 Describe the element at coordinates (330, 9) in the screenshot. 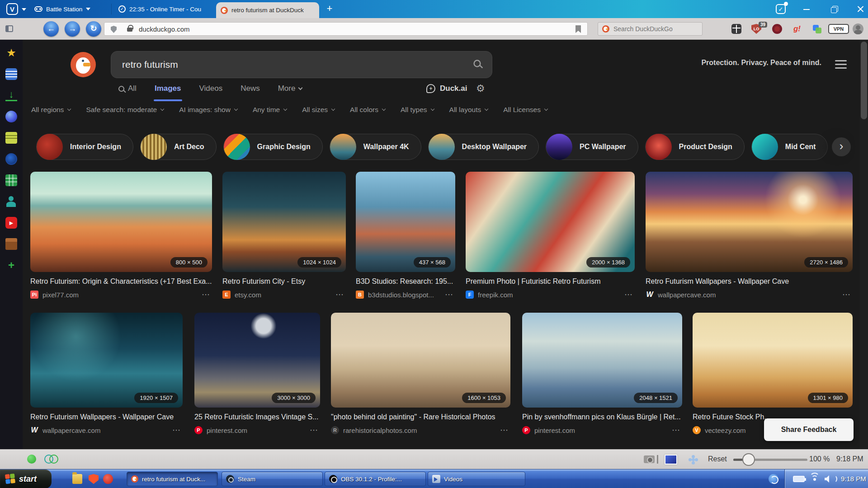

I see `new-tab-button: +` at that location.